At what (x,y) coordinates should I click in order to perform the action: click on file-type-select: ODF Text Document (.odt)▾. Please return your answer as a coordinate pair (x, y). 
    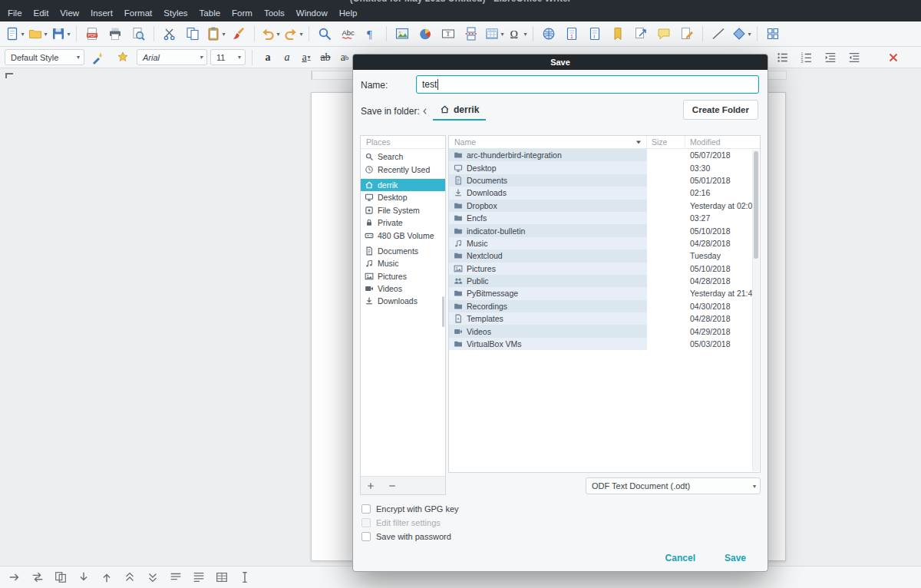
    Looking at the image, I should click on (673, 486).